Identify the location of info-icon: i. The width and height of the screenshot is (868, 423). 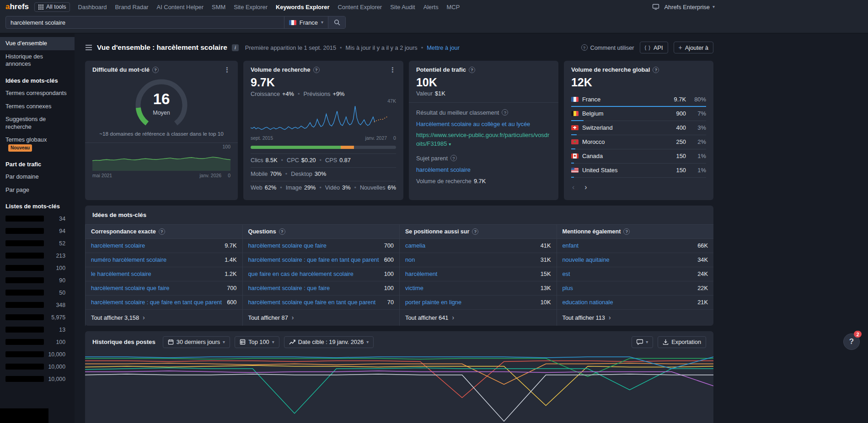
(235, 48).